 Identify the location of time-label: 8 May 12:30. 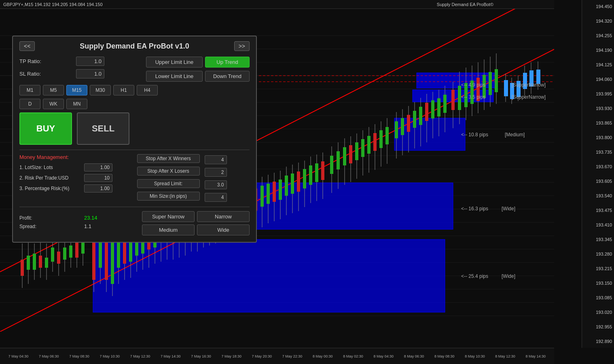
(505, 356).